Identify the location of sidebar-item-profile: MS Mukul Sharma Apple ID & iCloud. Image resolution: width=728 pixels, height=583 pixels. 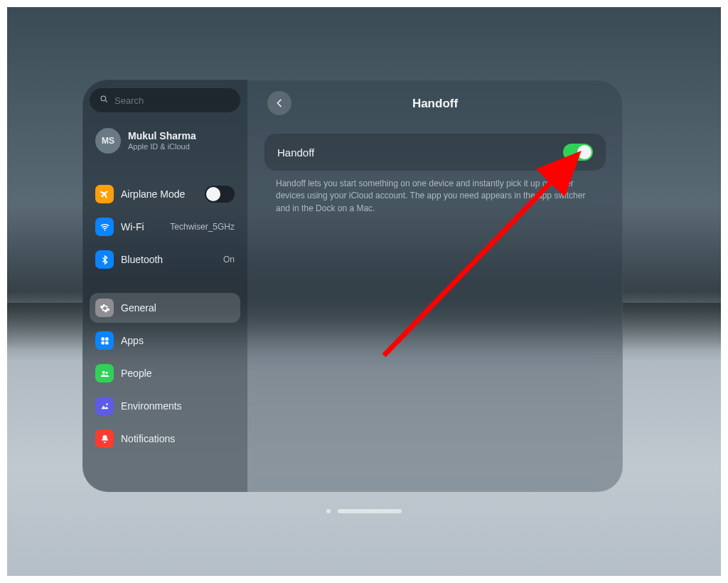
(165, 141).